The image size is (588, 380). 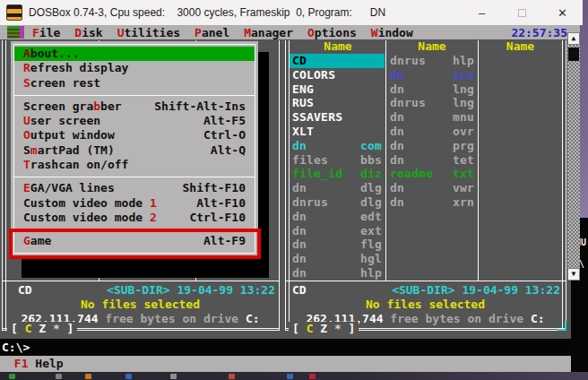 What do you see at coordinates (337, 167) in the screenshot?
I see `file-column-1: CDCOLORSENGRUSSSAVERSXLTdncomfilesbbsfil…` at bounding box center [337, 167].